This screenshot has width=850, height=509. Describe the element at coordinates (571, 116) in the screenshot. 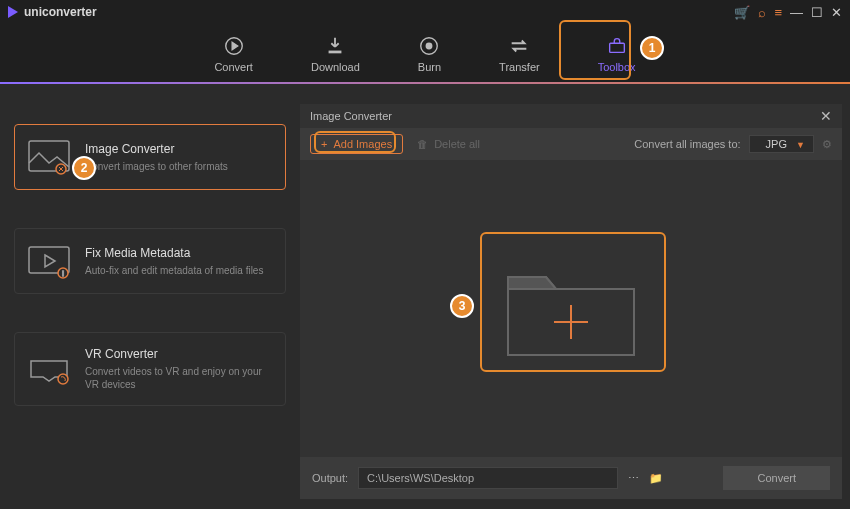

I see `panel-header: Image Converter ✕` at that location.